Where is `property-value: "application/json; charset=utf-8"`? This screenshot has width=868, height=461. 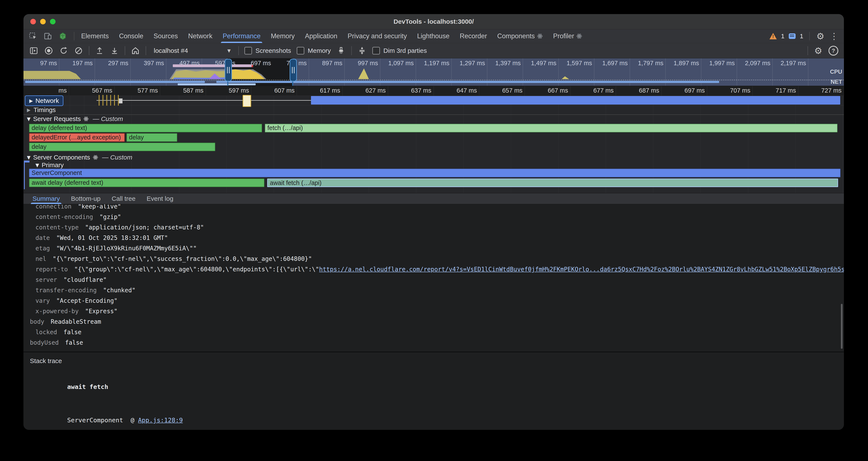
property-value: "application/json; charset=utf-8" is located at coordinates (144, 227).